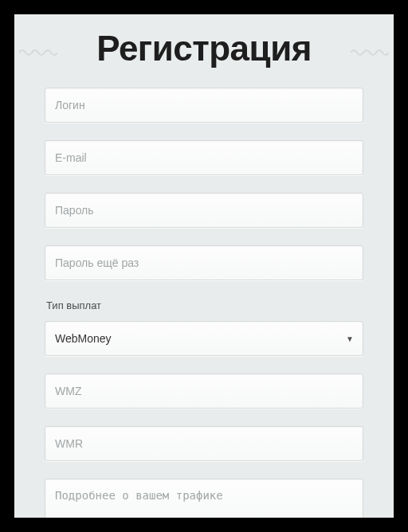 The width and height of the screenshot is (408, 532). Describe the element at coordinates (204, 51) in the screenshot. I see `header: Регистрация` at that location.